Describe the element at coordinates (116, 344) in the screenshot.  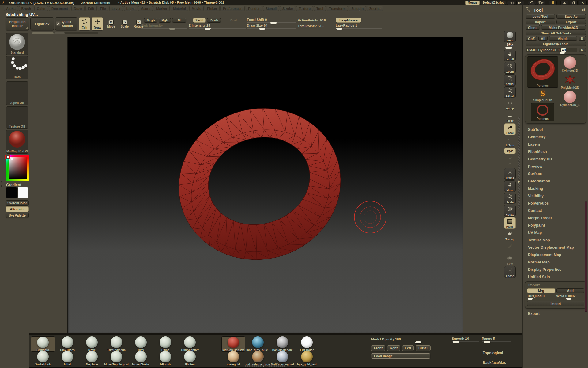
I see `brush-trimdynamic: TrimDynamic` at that location.